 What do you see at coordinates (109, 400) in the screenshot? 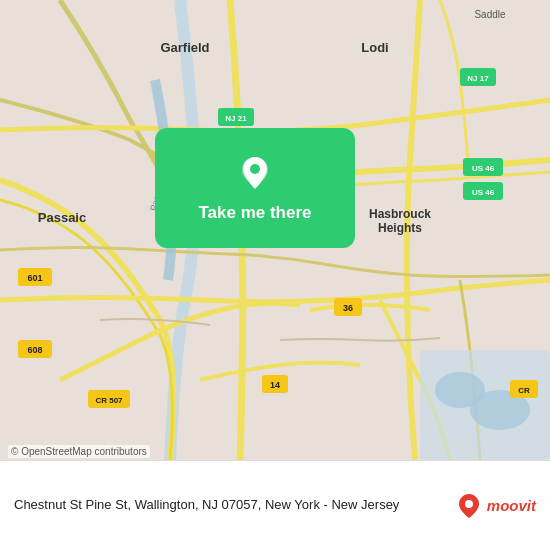
I see `svg-text: CR 507` at bounding box center [109, 400].